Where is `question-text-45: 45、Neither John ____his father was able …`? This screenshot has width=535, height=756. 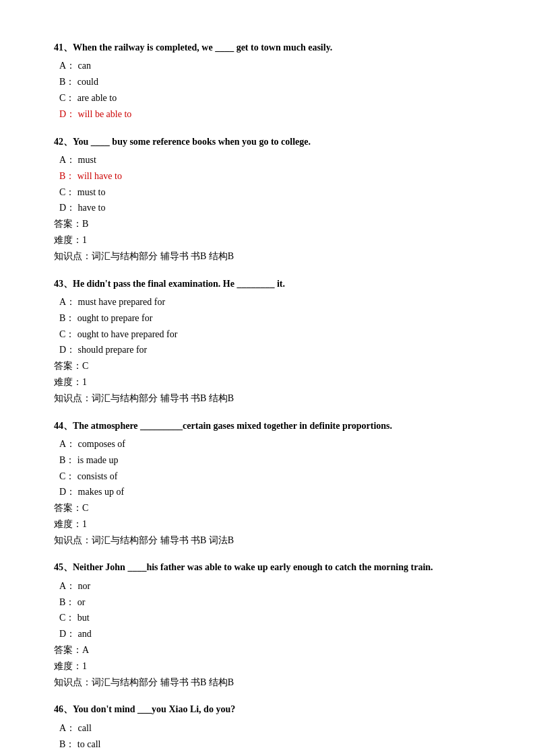
question-text-45: 45、Neither John ____his father was able … is located at coordinates (268, 568).